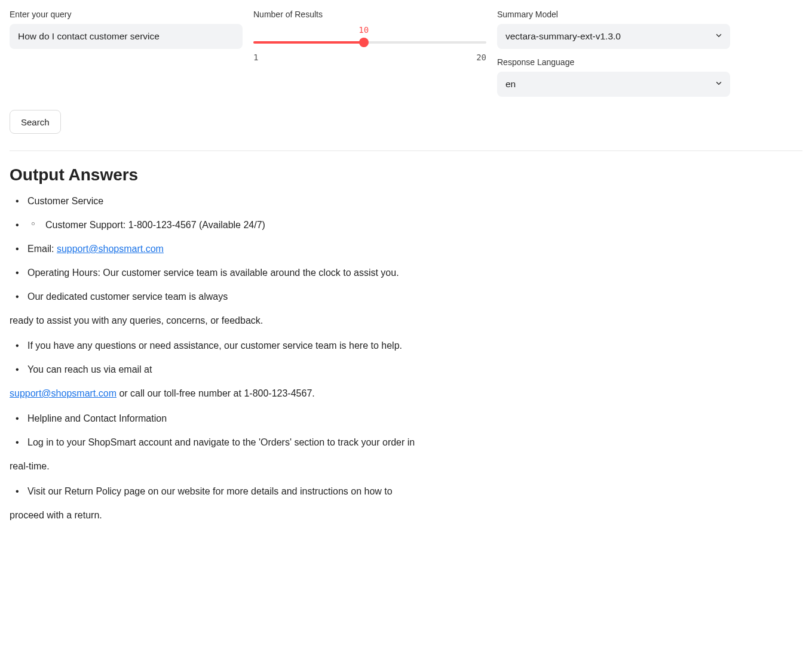 The image size is (812, 645). I want to click on list-item: Email: support@shopsmart.com, so click(255, 249).